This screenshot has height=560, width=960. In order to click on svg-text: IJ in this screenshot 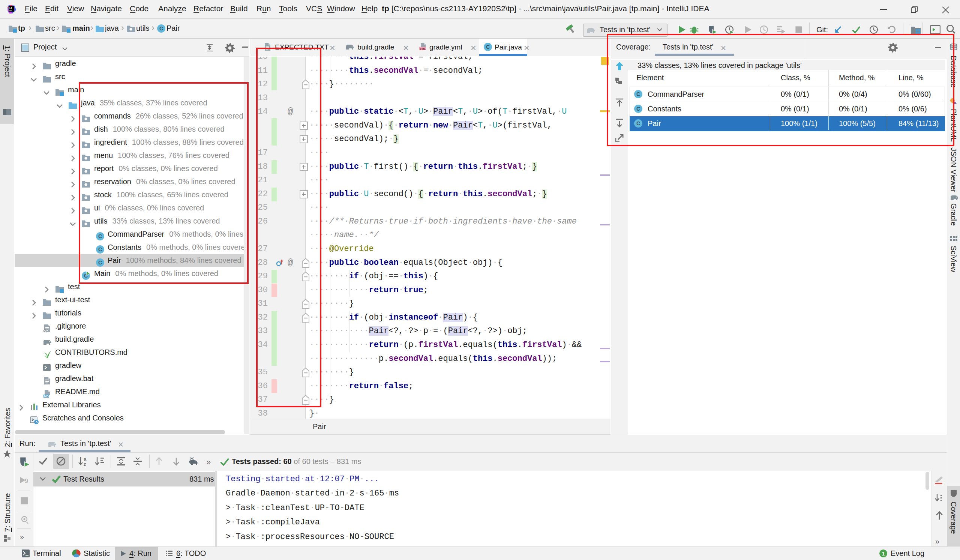, I will do `click(11, 8)`.